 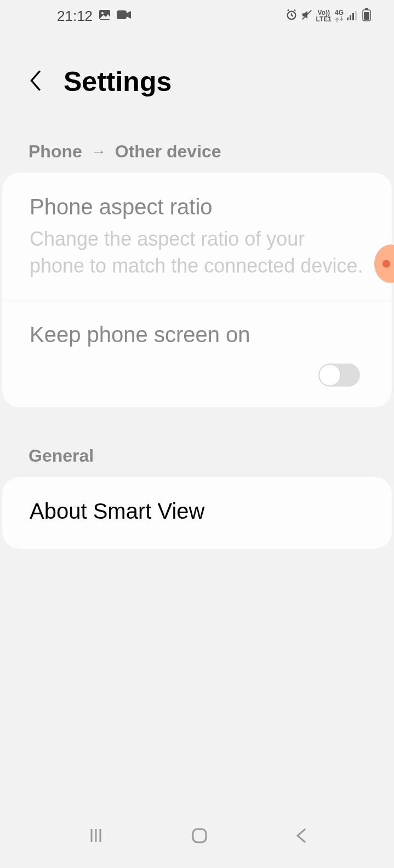 What do you see at coordinates (197, 354) in the screenshot?
I see `setting-keep-screen-on: Keep phone screen on` at bounding box center [197, 354].